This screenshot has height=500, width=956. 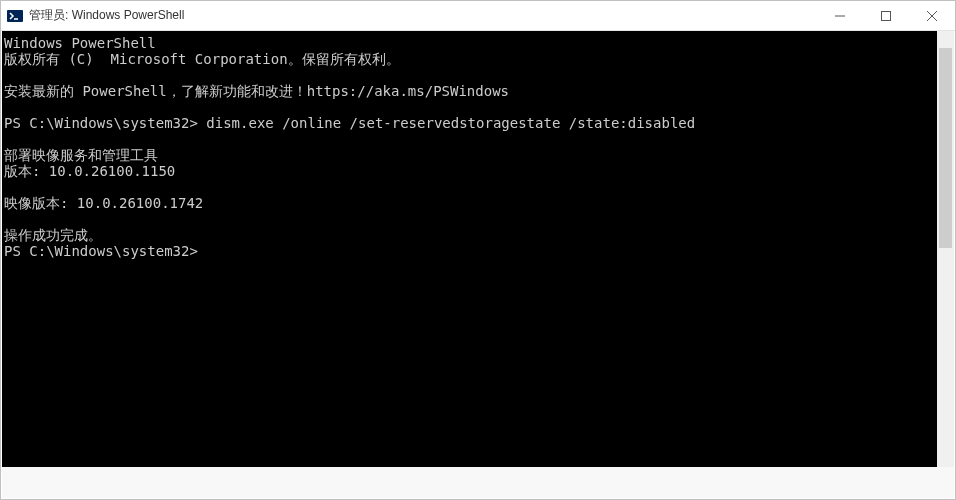 What do you see at coordinates (932, 16) in the screenshot?
I see `close-button` at bounding box center [932, 16].